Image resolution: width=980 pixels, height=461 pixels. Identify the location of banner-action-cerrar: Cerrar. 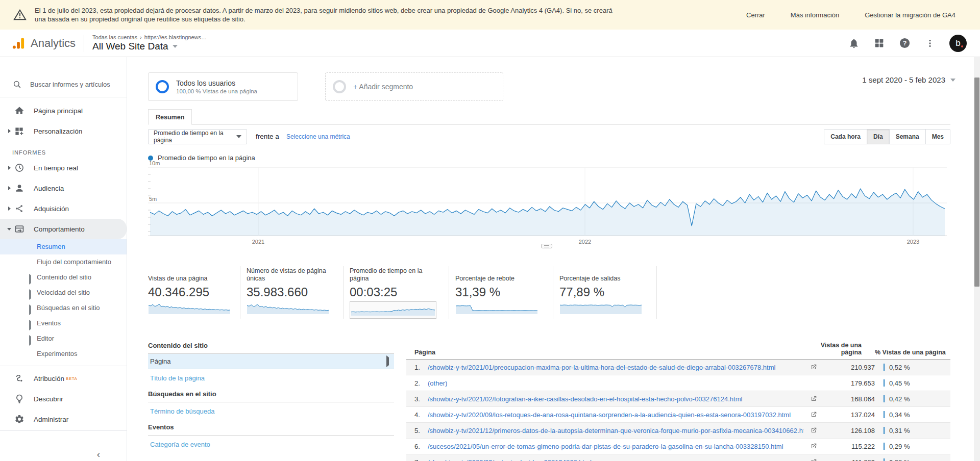
(755, 15).